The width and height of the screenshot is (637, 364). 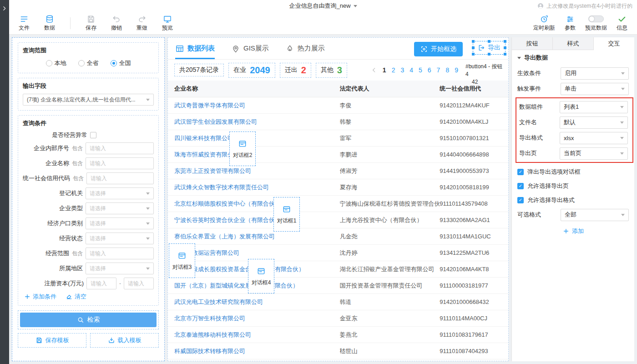 What do you see at coordinates (573, 44) in the screenshot?
I see `prop-tab-样式: 样式` at bounding box center [573, 44].